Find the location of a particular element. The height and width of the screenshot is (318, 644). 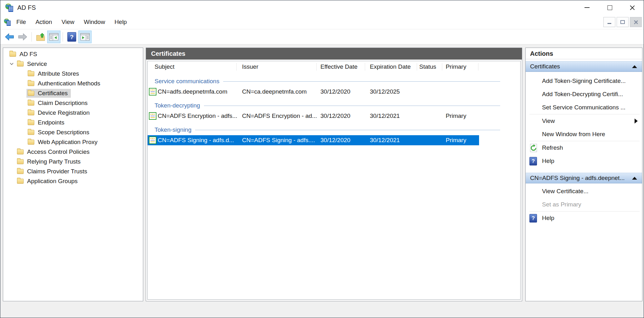

tree-item-authentication-methods: Authentication Methods is located at coordinates (73, 83).